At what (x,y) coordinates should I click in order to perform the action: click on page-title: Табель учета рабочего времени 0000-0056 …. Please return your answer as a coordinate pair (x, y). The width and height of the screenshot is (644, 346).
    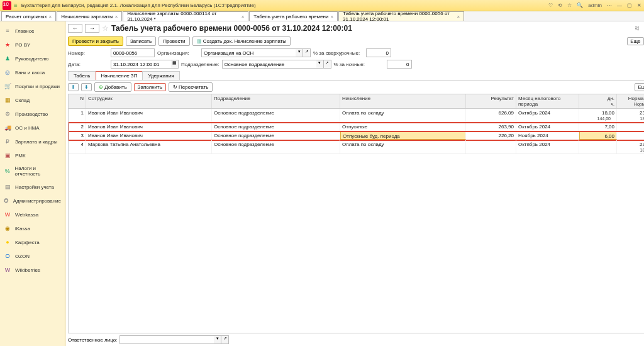
    Looking at the image, I should click on (372, 28).